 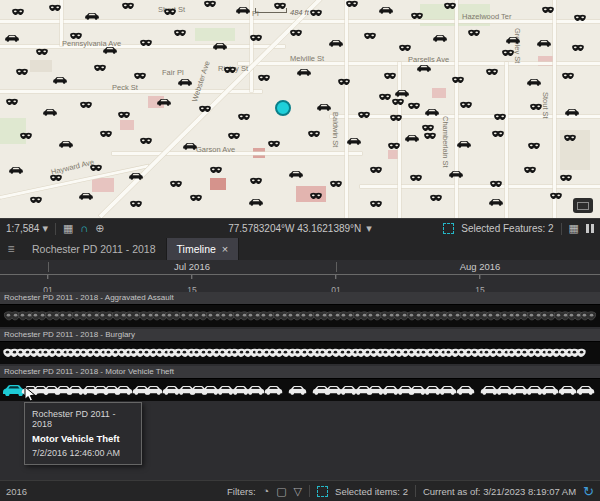 I want to click on overview-map-button, so click(x=583, y=206).